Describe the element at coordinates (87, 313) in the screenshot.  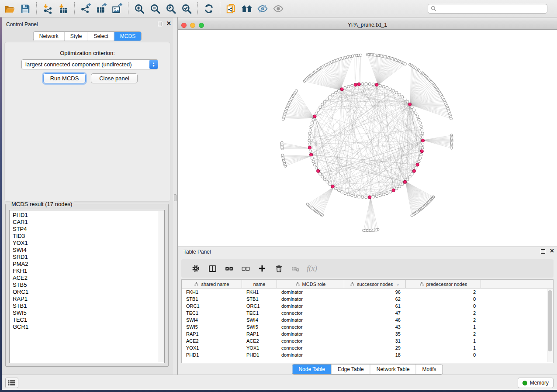
I see `mcds-result-item: SWI5` at that location.